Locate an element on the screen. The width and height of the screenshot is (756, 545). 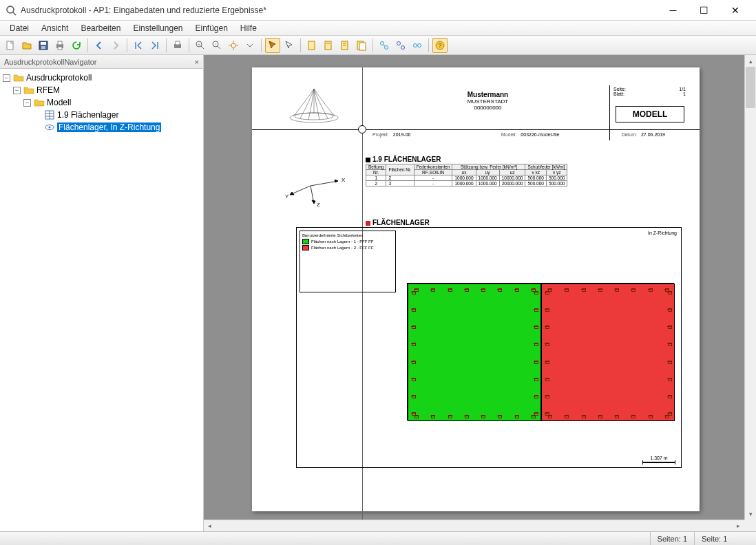
tb-doc1-icon is located at coordinates (312, 45).